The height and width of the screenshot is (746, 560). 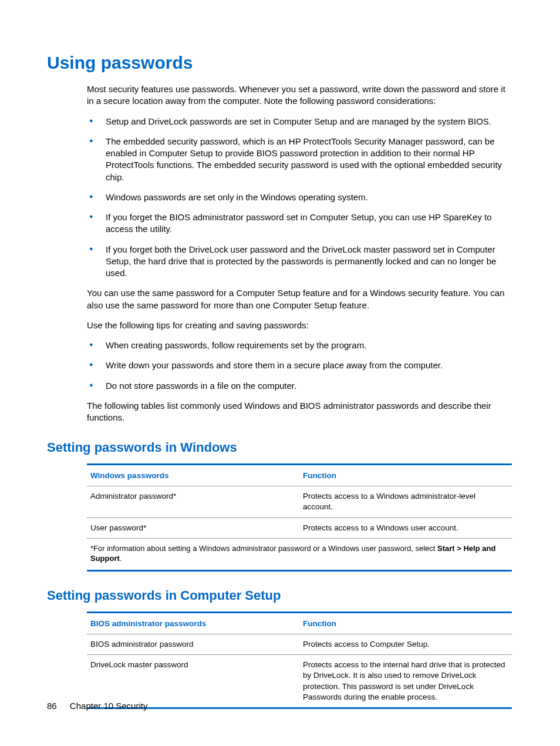 I want to click on paragraph: The following tables list commonly used …, so click(x=300, y=412).